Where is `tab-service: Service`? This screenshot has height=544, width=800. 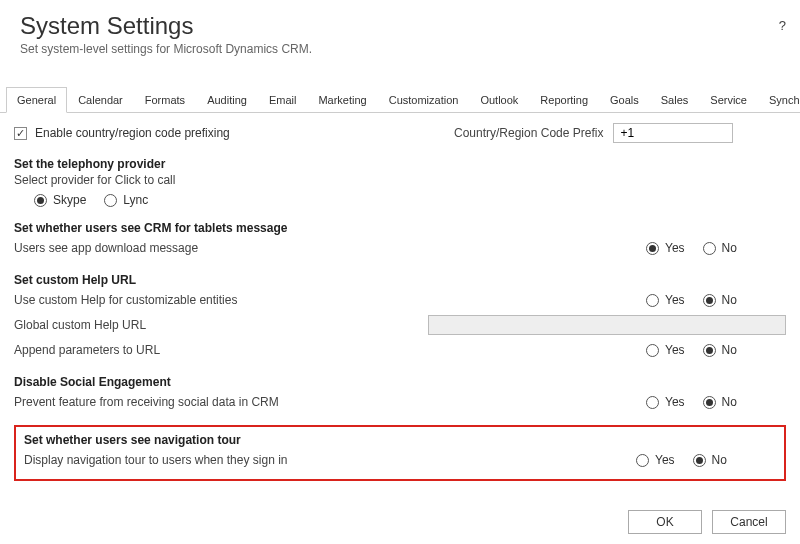
tab-service: Service is located at coordinates (728, 100).